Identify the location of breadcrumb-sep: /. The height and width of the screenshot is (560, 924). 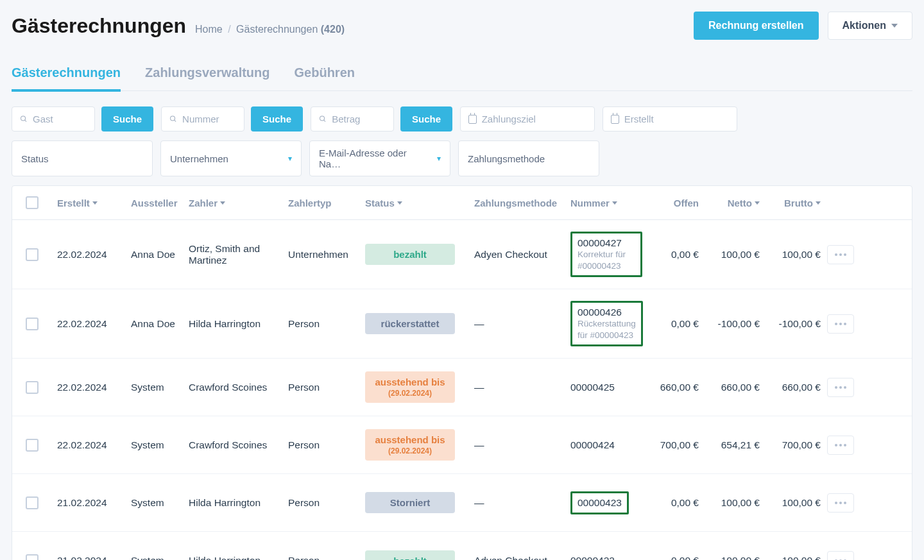
(229, 30).